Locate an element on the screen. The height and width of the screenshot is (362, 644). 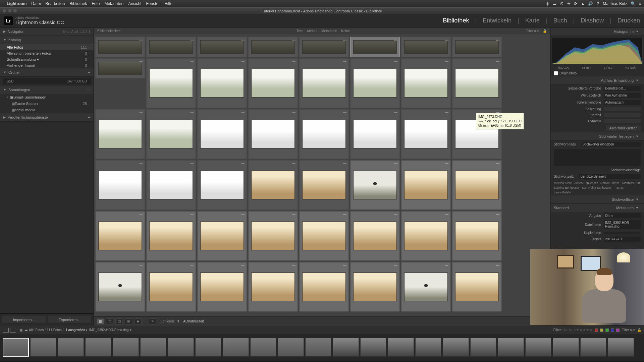
preset-dropdown: Benutzerdef... is located at coordinates (622, 88).